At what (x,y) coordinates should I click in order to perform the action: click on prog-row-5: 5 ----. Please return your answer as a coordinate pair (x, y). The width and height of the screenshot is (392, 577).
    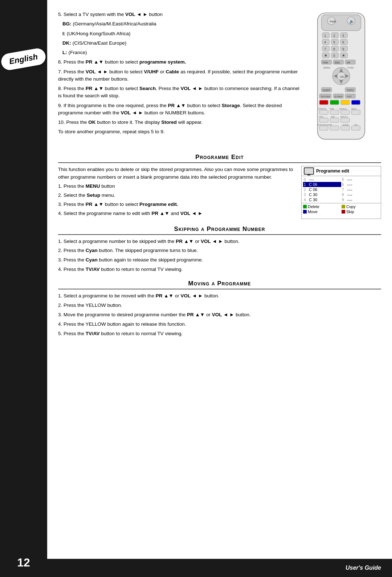
    Looking at the image, I should click on (360, 179).